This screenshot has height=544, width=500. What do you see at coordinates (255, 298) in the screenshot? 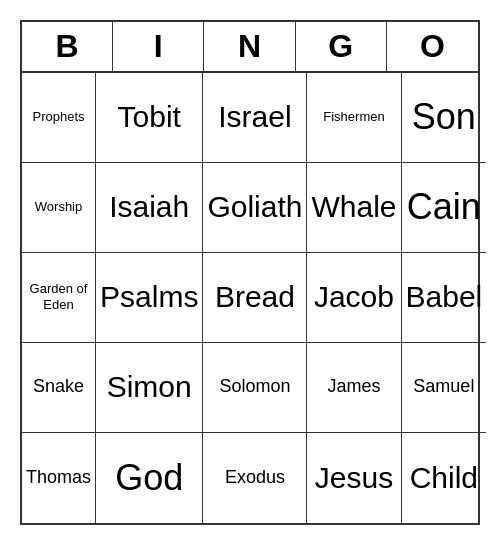
I see `grid-cell: Bread` at bounding box center [255, 298].